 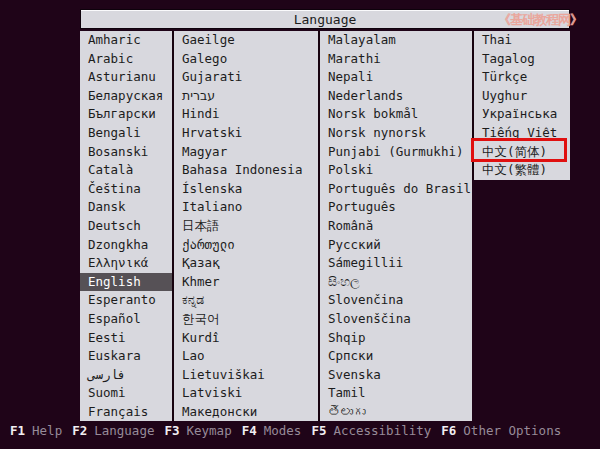 I want to click on language-item: Suomi, so click(x=126, y=394).